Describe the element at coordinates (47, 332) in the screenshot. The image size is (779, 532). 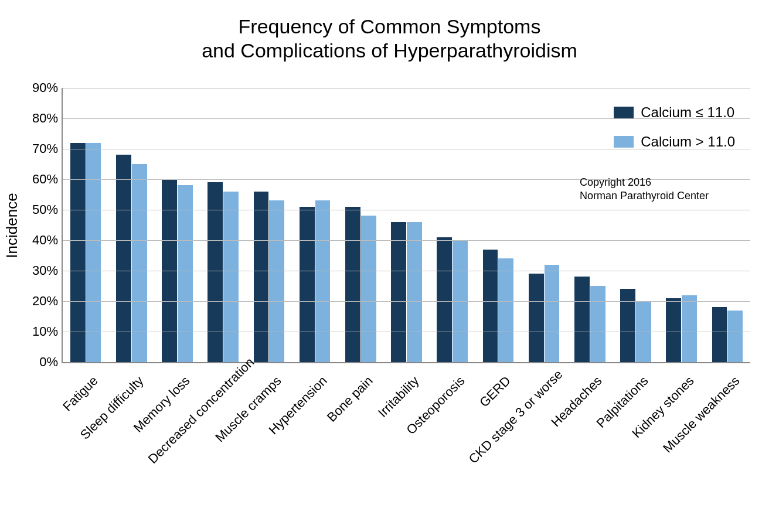
I see `y-tick-label: 10%` at that location.